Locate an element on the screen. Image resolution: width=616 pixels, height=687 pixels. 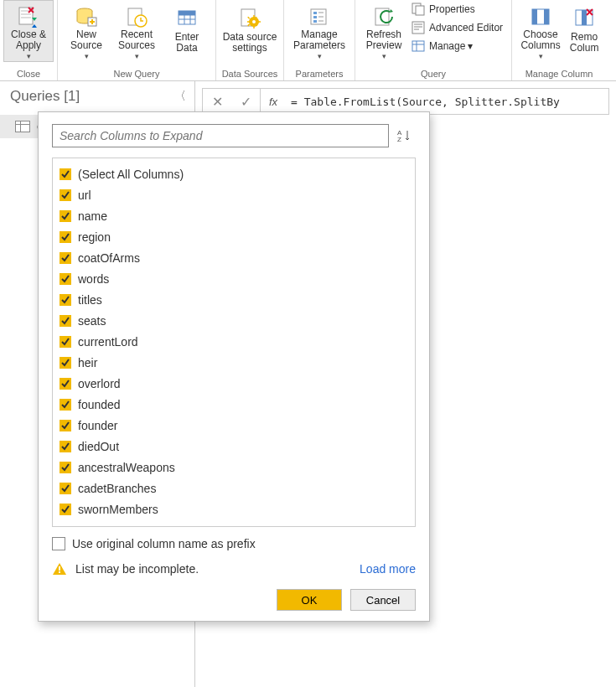
column-checkbox-item: diedOut is located at coordinates (234, 446).